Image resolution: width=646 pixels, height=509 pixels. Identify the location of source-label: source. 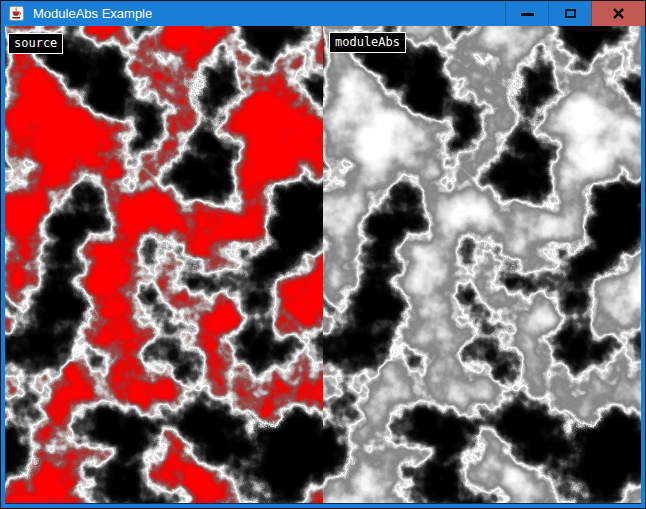
(36, 44).